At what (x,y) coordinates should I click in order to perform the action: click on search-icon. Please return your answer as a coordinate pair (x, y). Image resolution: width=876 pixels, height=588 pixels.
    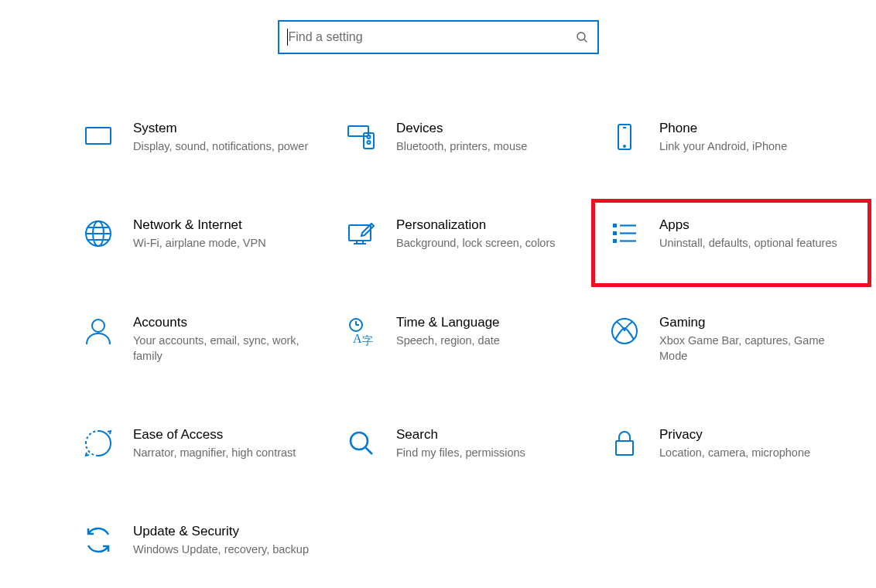
    Looking at the image, I should click on (582, 37).